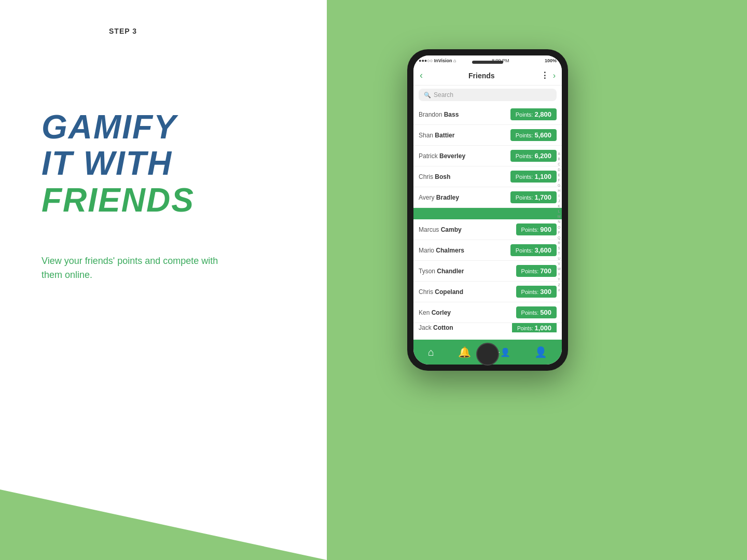 The image size is (747, 560). I want to click on list-item: Tyson Chandler Points: 700, so click(488, 271).